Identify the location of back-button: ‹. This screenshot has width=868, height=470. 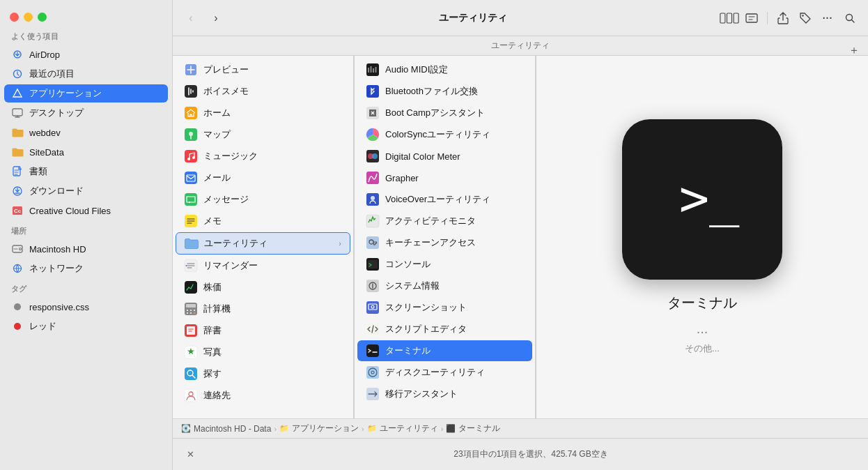
(191, 18).